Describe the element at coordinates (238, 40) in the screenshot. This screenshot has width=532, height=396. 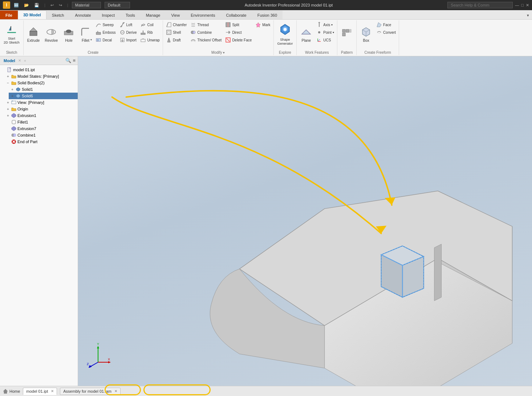
I see `delete-face-button: Delete Face` at that location.